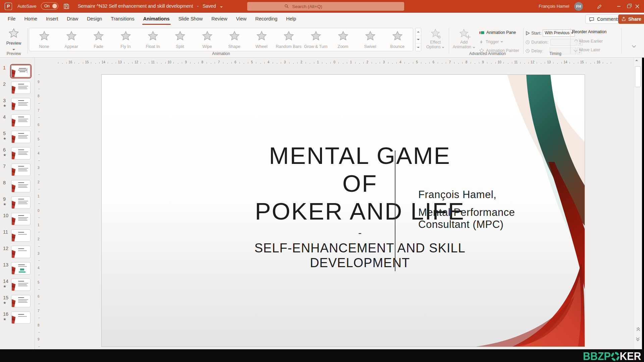  What do you see at coordinates (342, 6) in the screenshot?
I see `search-input` at bounding box center [342, 6].